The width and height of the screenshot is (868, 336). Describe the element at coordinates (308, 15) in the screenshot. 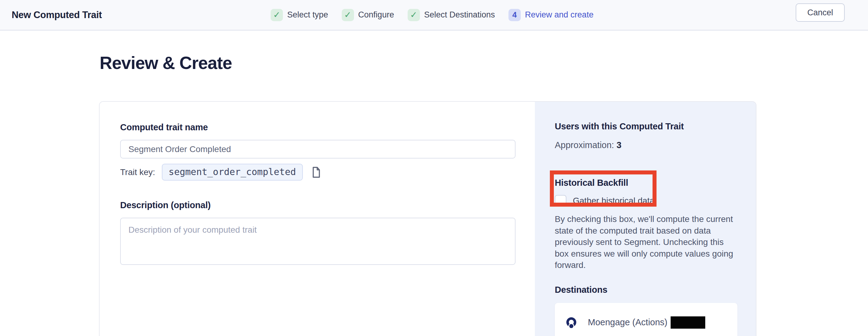

I see `step-label: Select type` at that location.